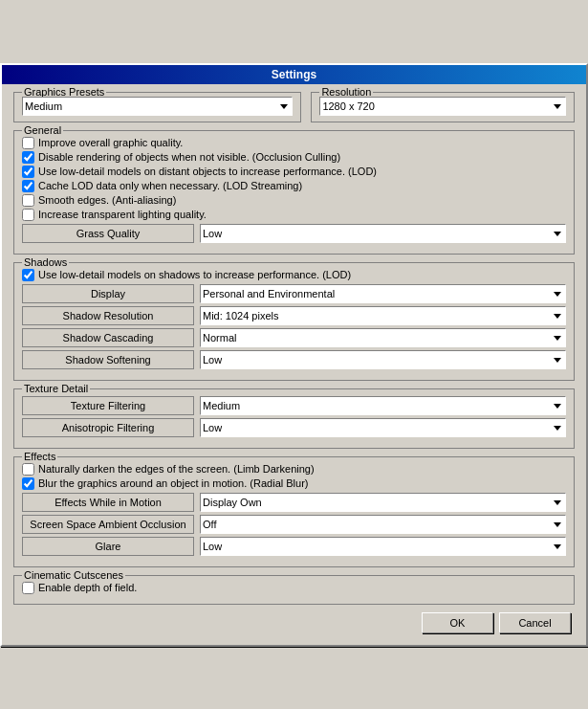 This screenshot has width=588, height=709. Describe the element at coordinates (294, 276) in the screenshot. I see `shadows-lod-checkbox: Use low-detail models on shadows to incr…` at that location.